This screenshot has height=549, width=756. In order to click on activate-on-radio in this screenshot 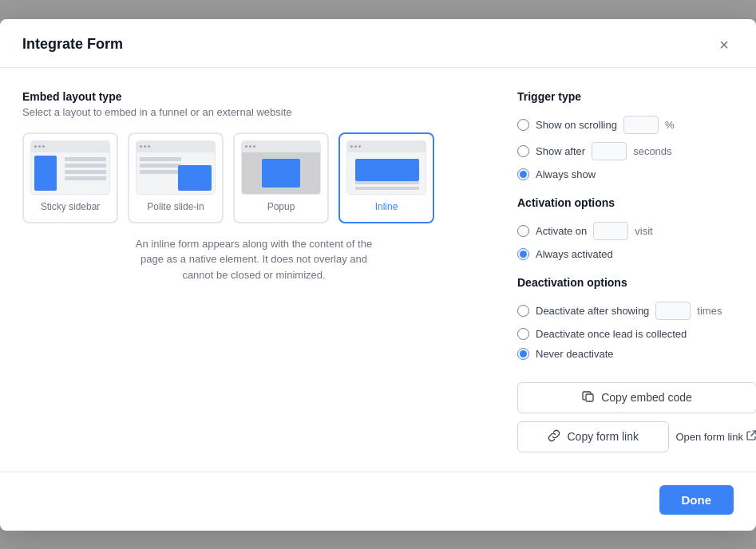, I will do `click(524, 231)`.